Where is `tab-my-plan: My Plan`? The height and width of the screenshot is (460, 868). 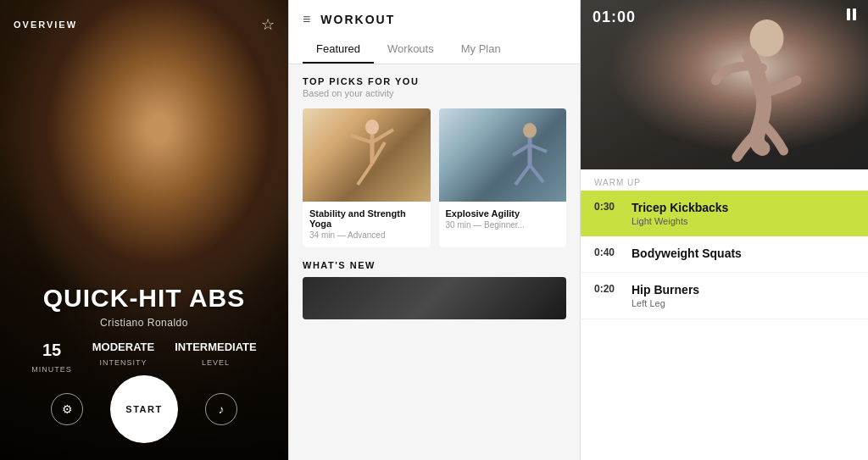
tab-my-plan: My Plan is located at coordinates (481, 49).